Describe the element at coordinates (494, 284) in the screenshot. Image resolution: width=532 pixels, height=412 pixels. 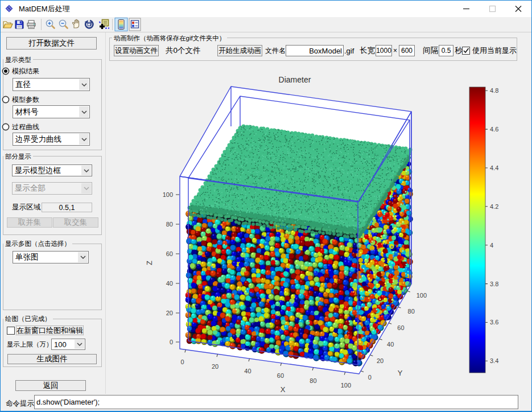
I see `svg-text: 3.8` at that location.